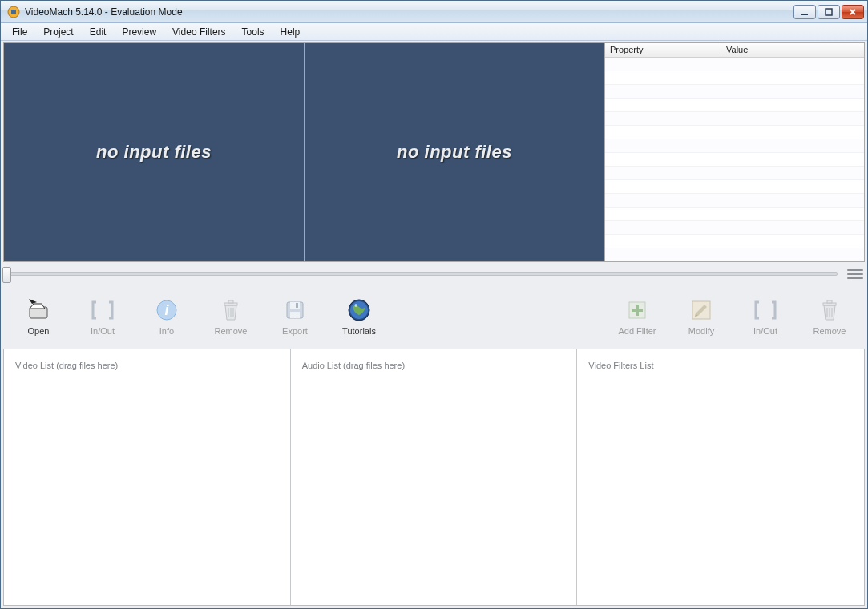  I want to click on preview-right-placeholder: no input files, so click(454, 152).